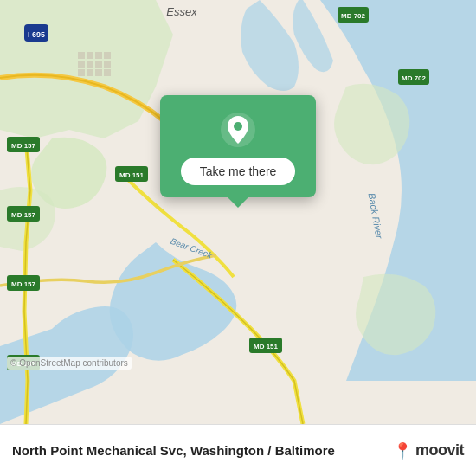 Image resolution: width=476 pixels, height=476 pixels. Describe the element at coordinates (428, 451) in the screenshot. I see `moovit-logo: 📍 moovit` at that location.